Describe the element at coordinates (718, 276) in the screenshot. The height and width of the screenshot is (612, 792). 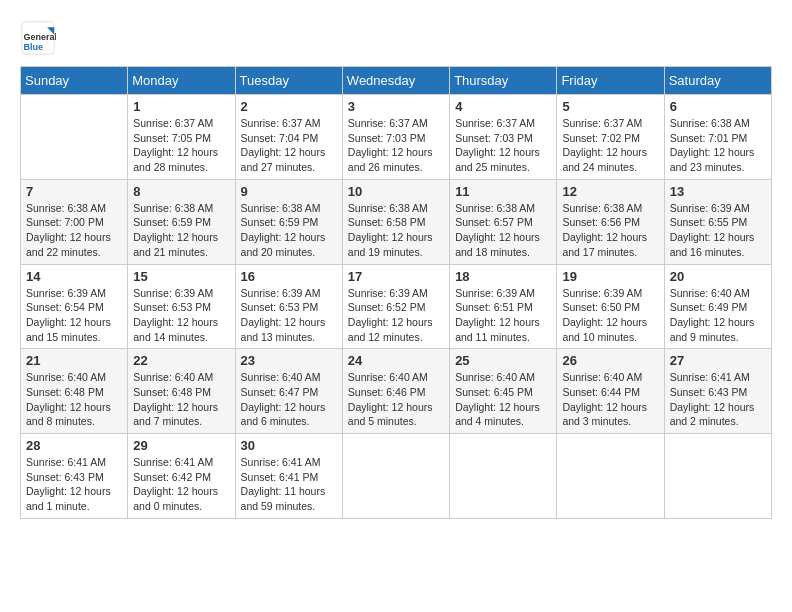
I see `day-number: 20` at that location.